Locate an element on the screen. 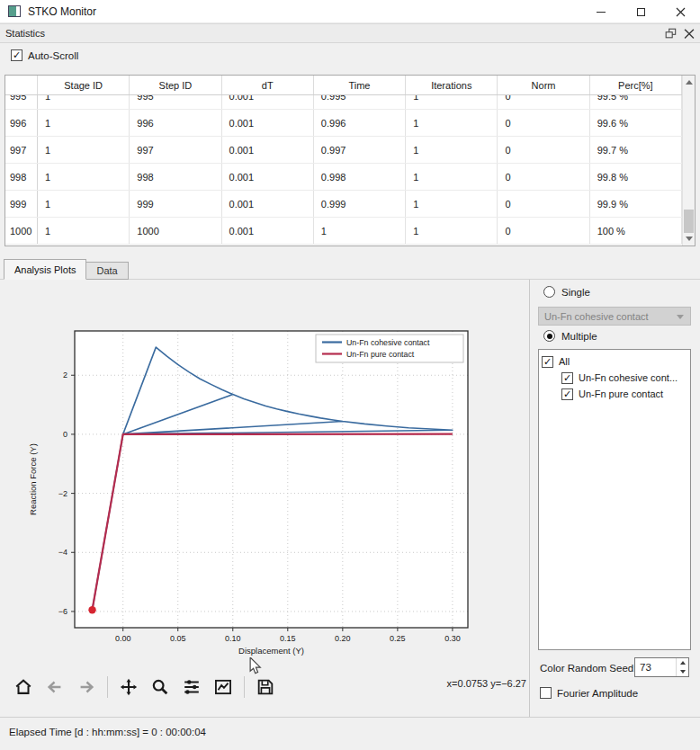 The height and width of the screenshot is (750, 700). scroll-up-button is located at coordinates (689, 83).